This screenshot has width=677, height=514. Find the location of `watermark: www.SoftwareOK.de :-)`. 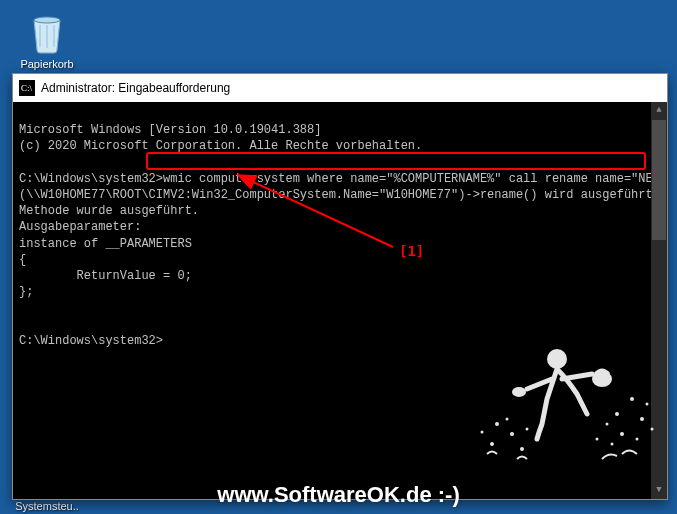

watermark: www.SoftwareOK.de :-) is located at coordinates (338, 495).